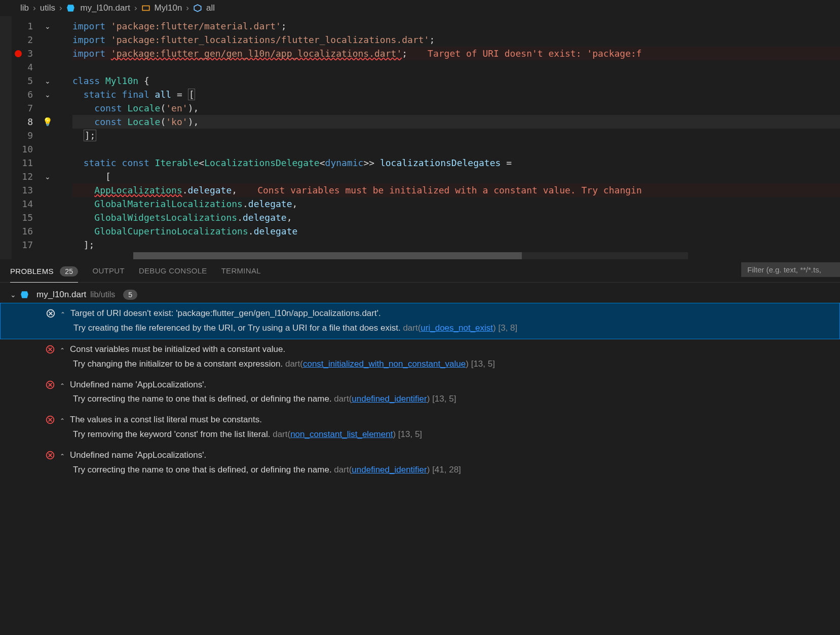  What do you see at coordinates (226, 314) in the screenshot?
I see `problem-message: Target of URI doesn't exist: 'package:fl…` at bounding box center [226, 314].